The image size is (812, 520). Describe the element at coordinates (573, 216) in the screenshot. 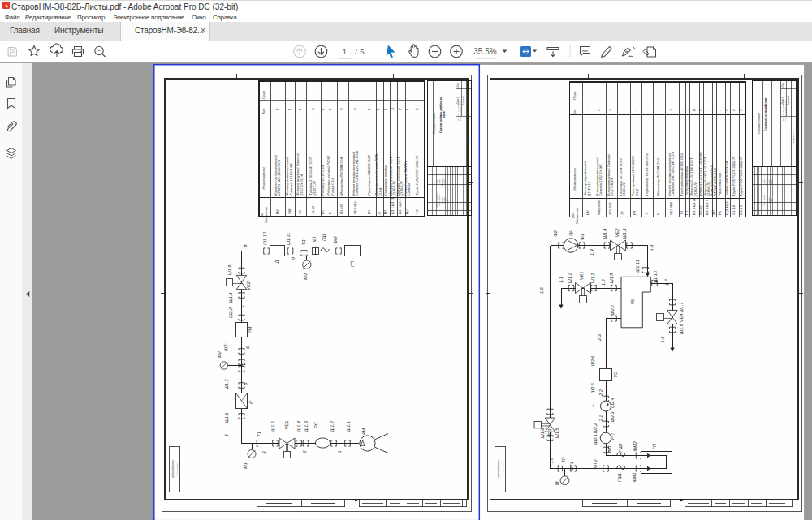

I see `svg-text: Поз.` at that location.